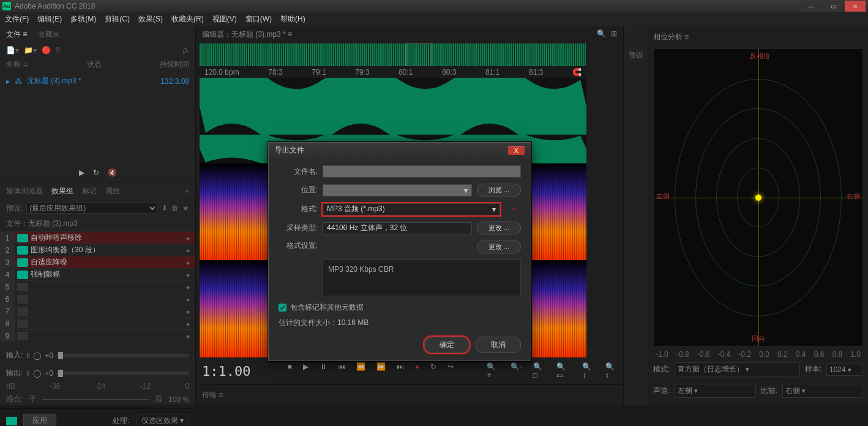 The height and width of the screenshot is (426, 868). What do you see at coordinates (123, 373) in the screenshot?
I see `output-slider` at bounding box center [123, 373].